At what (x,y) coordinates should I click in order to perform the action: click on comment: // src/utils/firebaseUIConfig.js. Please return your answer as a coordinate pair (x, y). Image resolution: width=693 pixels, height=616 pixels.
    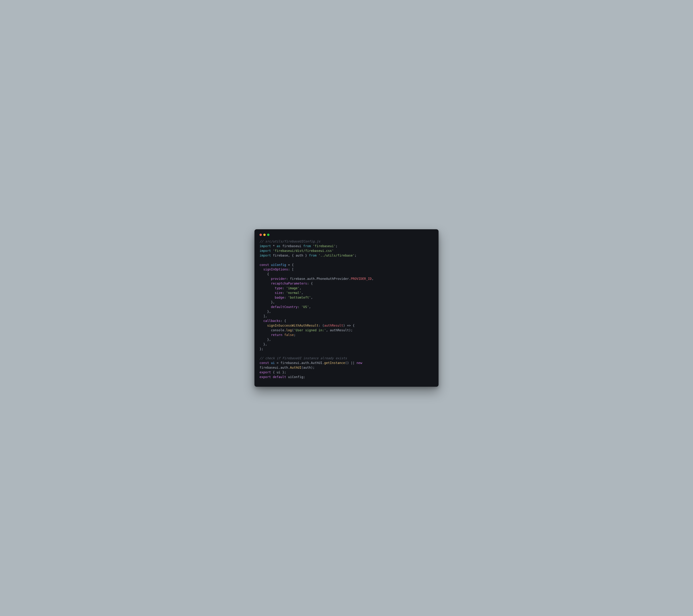
    Looking at the image, I should click on (290, 242).